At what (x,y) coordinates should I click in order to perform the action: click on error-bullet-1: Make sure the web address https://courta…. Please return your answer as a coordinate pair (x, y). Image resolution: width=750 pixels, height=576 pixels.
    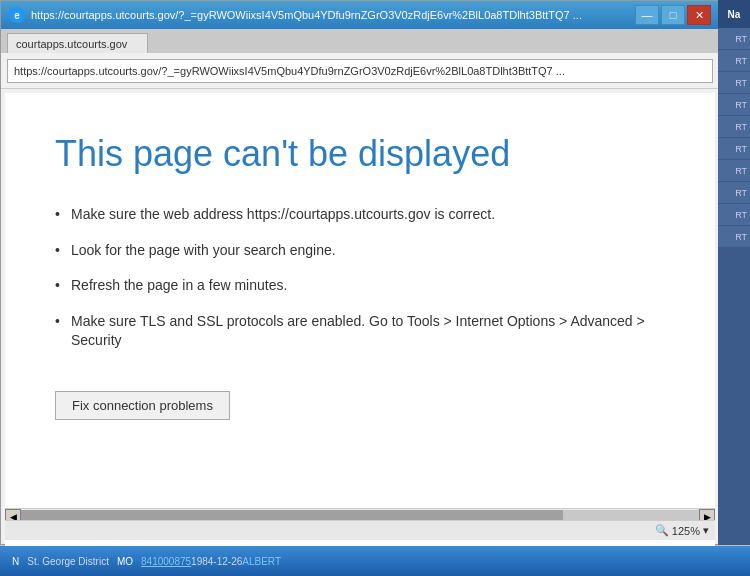
    Looking at the image, I should click on (360, 215).